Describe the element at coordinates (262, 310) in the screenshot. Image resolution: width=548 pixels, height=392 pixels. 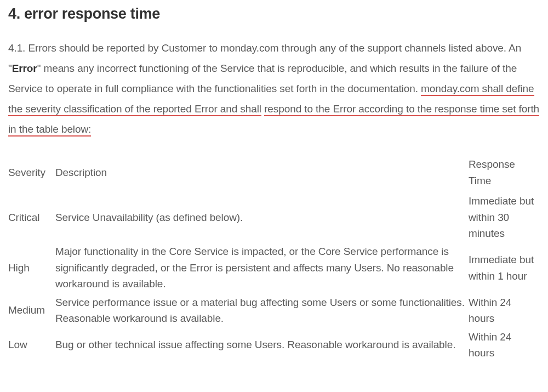
I see `cell-description: Service performance issue or a material …` at that location.